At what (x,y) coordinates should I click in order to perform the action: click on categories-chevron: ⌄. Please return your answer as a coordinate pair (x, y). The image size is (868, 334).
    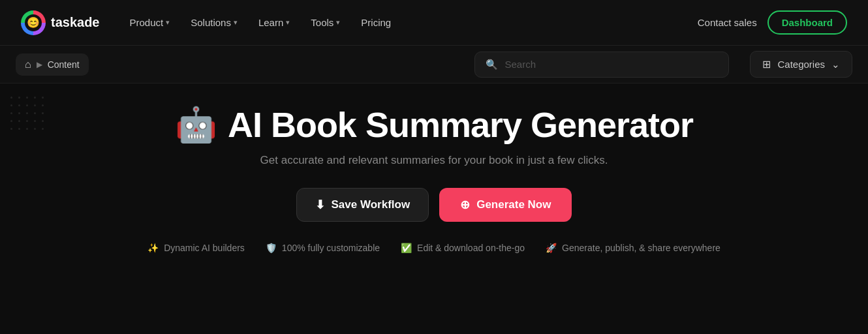
    Looking at the image, I should click on (835, 65).